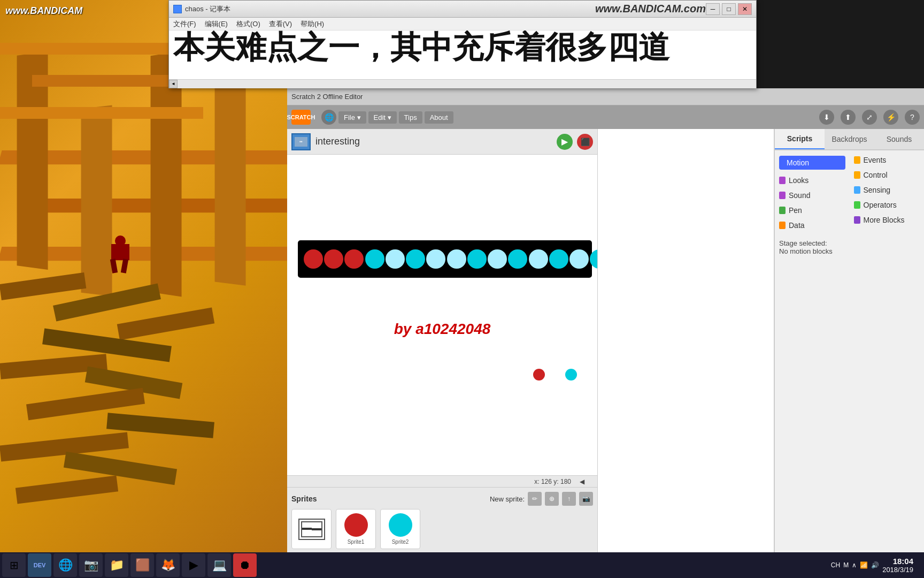 The image size is (924, 578). What do you see at coordinates (857, 220) in the screenshot?
I see `cat-more-blocks-color` at bounding box center [857, 220].